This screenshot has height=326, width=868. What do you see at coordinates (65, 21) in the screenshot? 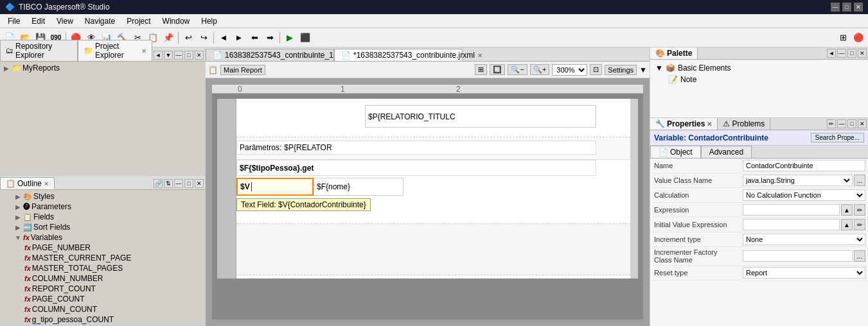
I see `menu-view: View` at bounding box center [65, 21].